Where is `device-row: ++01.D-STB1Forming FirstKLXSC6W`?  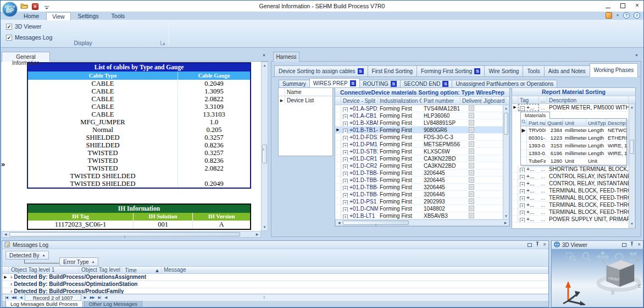
device-row: ++01.D-STB1Forming FirstKLXSC6W is located at coordinates (419, 152).